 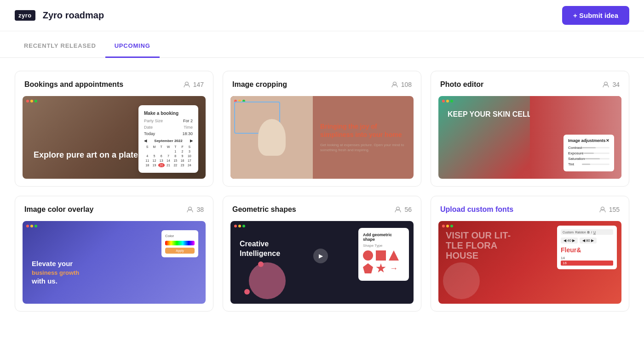 What do you see at coordinates (114, 209) in the screenshot?
I see `card-overlay-header: Image color overlay 38` at bounding box center [114, 209].